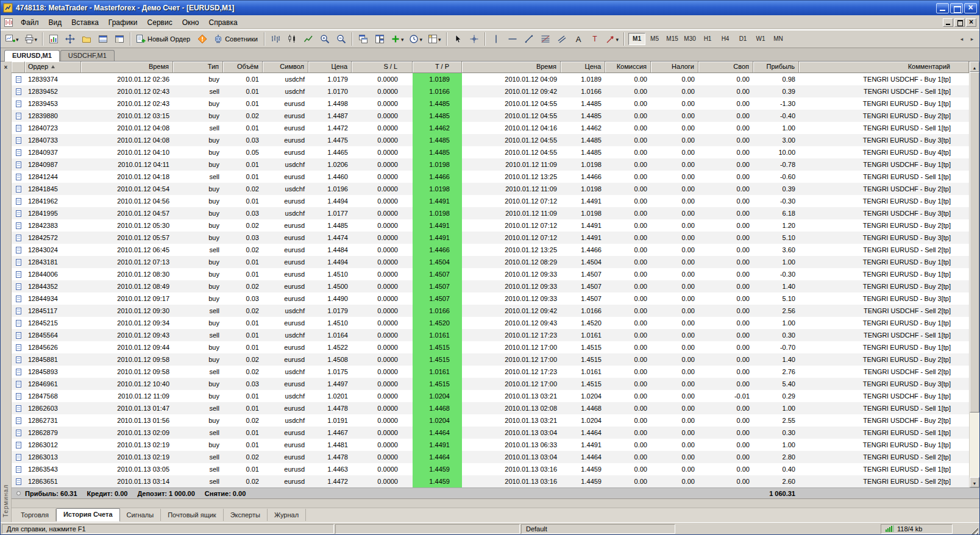 The width and height of the screenshot is (980, 535). What do you see at coordinates (198, 67) in the screenshot?
I see `column-header-type: Тип` at bounding box center [198, 67].